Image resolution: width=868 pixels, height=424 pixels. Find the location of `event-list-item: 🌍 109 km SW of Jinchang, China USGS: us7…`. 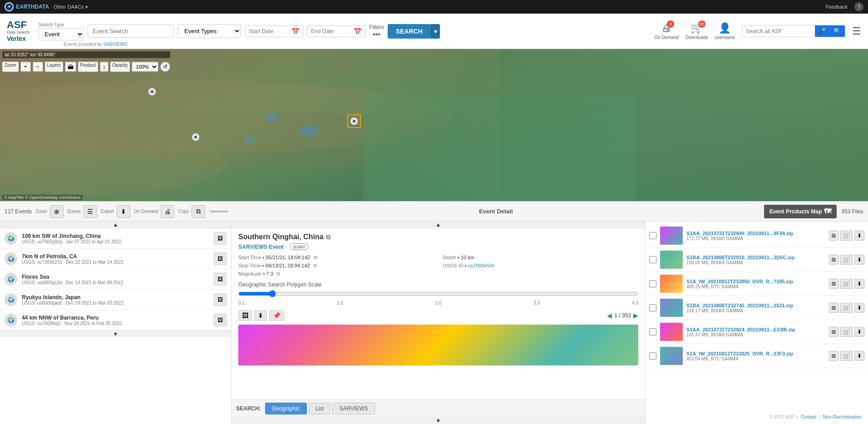

event-list-item: 🌍 109 km SW of Jinchang, China USGS: us7… is located at coordinates (115, 239).